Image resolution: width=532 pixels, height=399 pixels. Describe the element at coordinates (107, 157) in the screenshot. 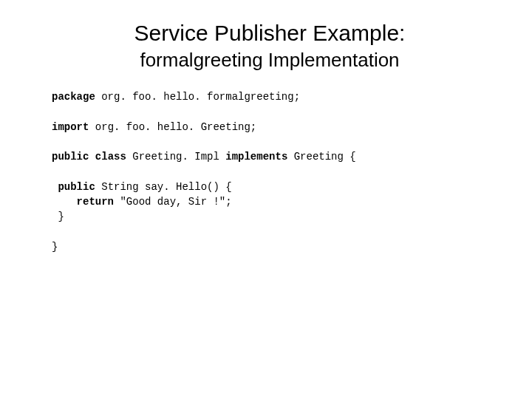

I see `keyword-class: class` at that location.